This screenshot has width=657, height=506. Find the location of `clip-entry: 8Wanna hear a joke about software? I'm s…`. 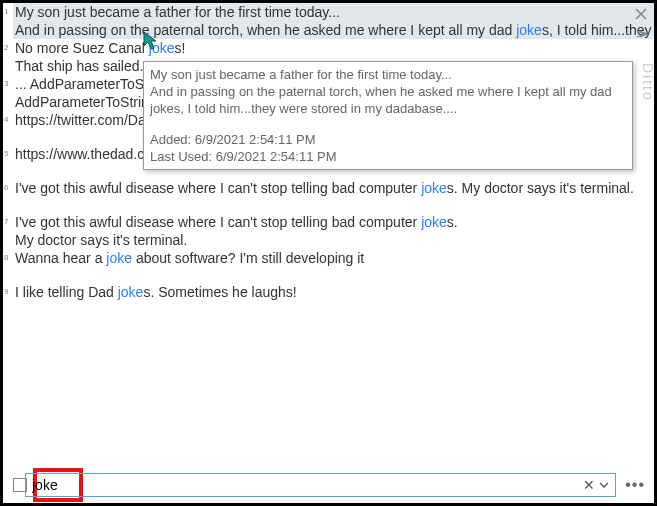

clip-entry: 8Wanna hear a joke about software? I'm s… is located at coordinates (334, 258).